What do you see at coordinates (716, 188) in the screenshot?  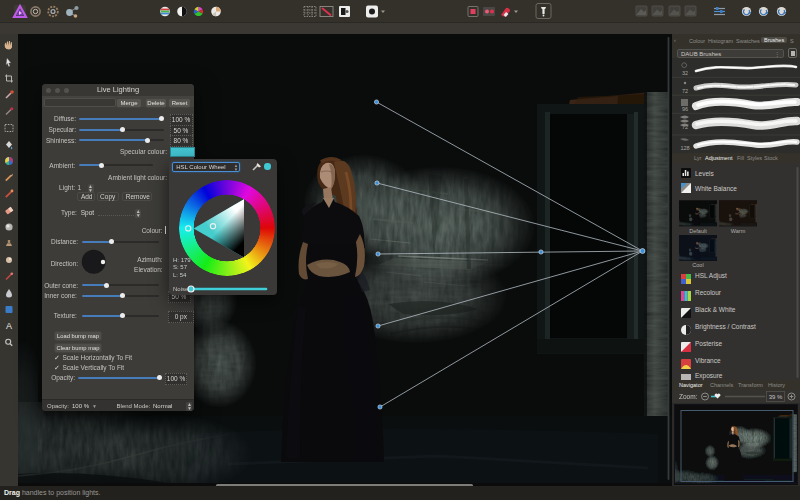 I see `svg-text: White Balance` at bounding box center [716, 188].